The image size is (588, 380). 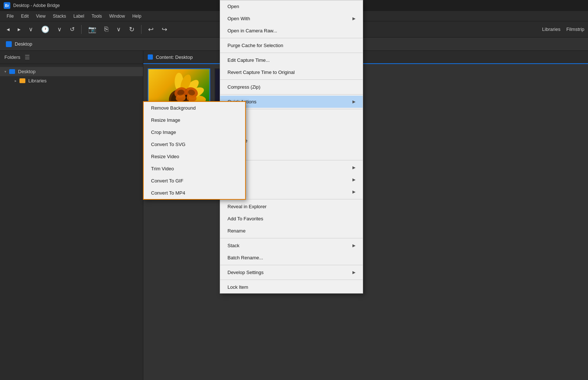 I want to click on menu-help: Help, so click(x=137, y=16).